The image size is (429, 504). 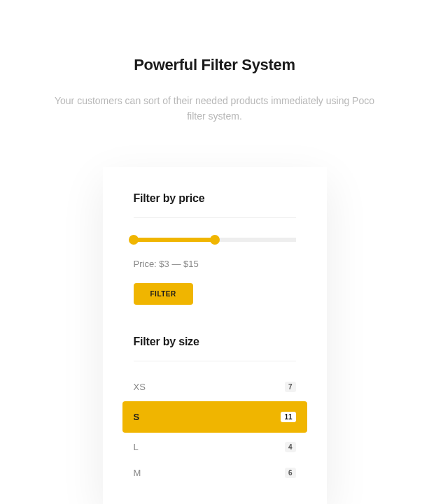 I want to click on page-title: Powerful Filter System, so click(x=214, y=37).